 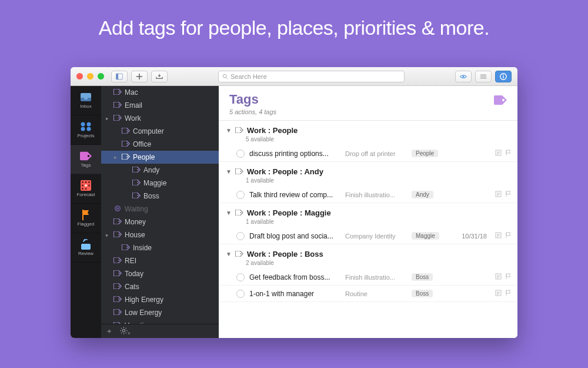 What do you see at coordinates (160, 183) in the screenshot?
I see `tag-maggie: Maggie` at bounding box center [160, 183].